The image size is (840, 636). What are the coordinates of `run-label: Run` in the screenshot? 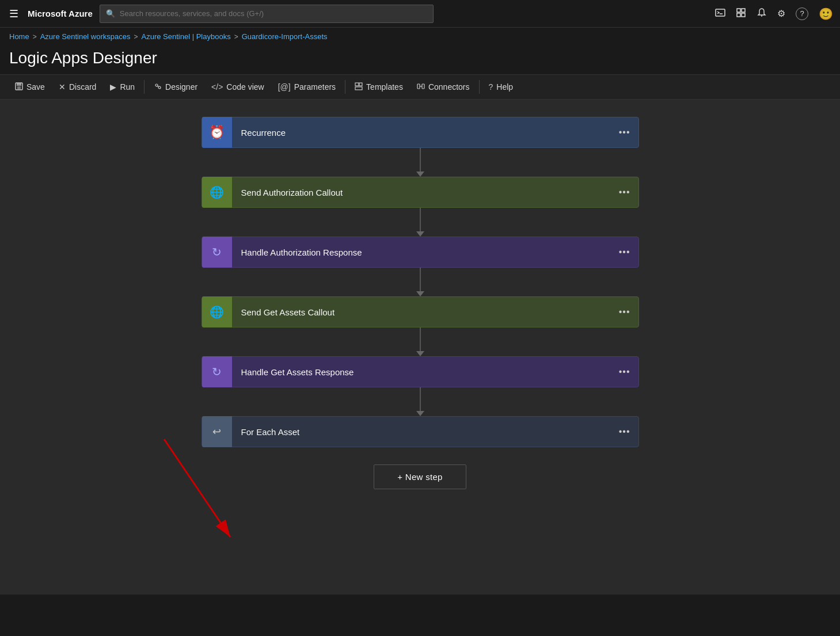 It's located at (127, 87).